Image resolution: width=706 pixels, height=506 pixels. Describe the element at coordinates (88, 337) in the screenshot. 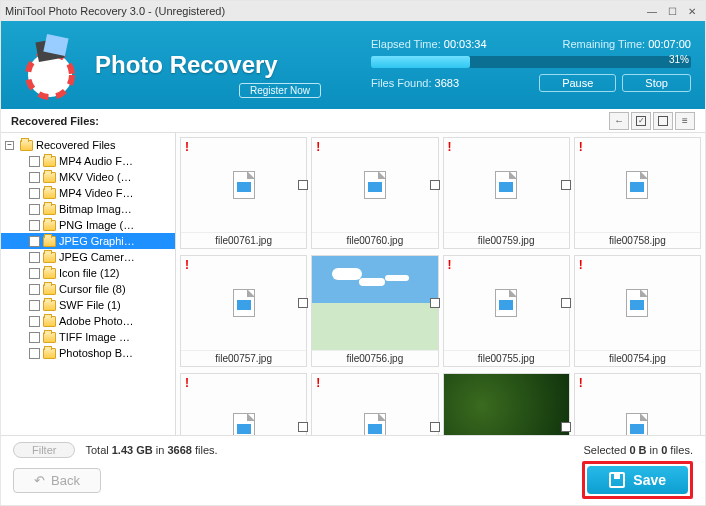

I see `tree-item: TIFF Image …` at that location.